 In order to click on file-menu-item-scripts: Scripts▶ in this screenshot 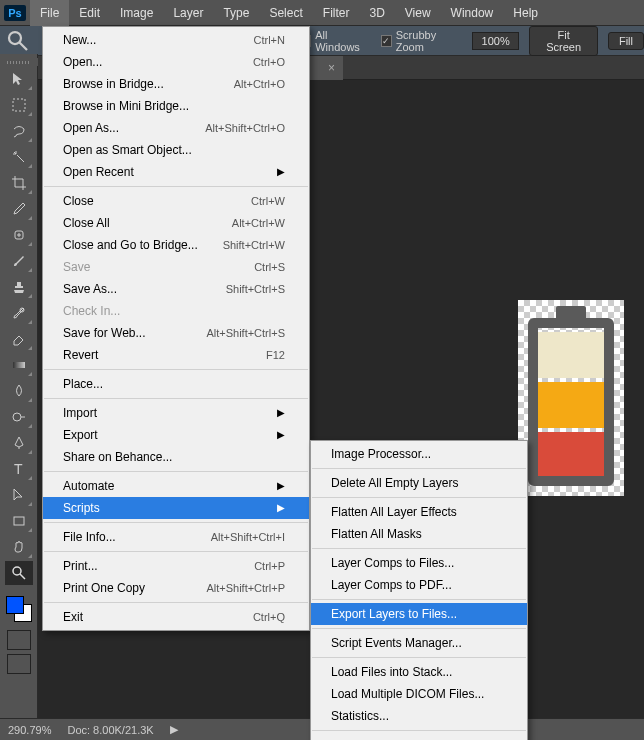, I will do `click(176, 508)`.